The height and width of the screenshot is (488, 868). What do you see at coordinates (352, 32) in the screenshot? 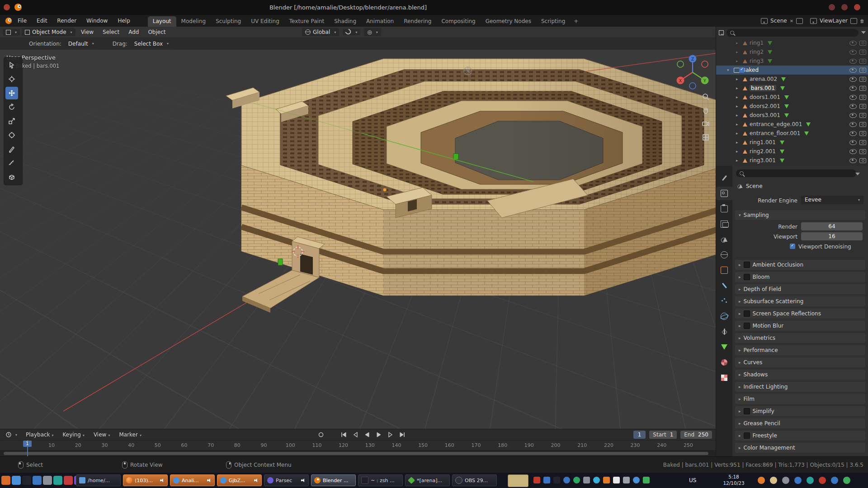
I see `snap-dropdown` at bounding box center [352, 32].